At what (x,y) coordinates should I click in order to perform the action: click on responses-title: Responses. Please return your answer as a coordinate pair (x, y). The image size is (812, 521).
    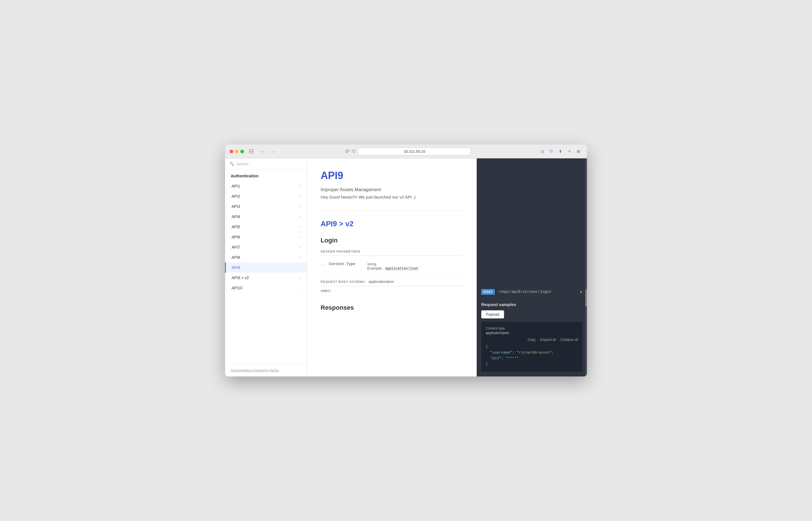
    Looking at the image, I should click on (392, 308).